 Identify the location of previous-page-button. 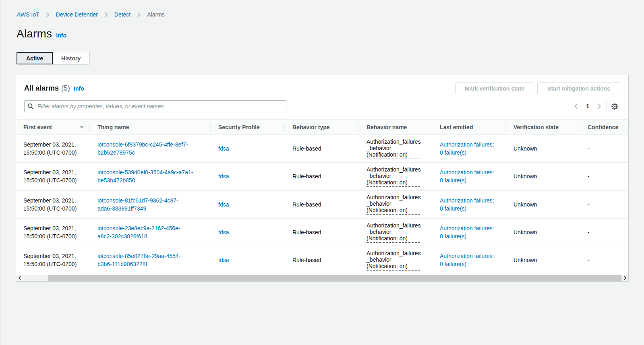
(576, 106).